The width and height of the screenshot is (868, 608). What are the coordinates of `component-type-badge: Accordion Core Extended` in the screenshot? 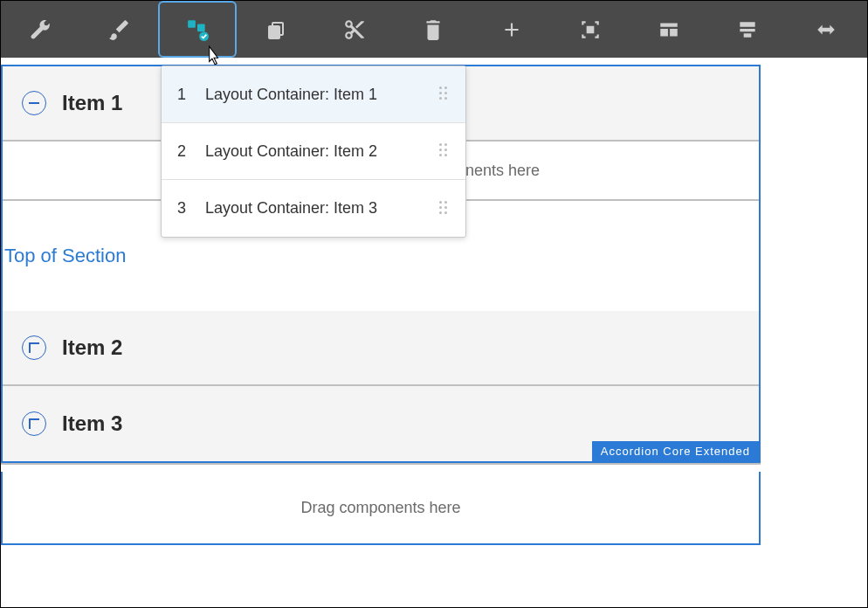 It's located at (676, 451).